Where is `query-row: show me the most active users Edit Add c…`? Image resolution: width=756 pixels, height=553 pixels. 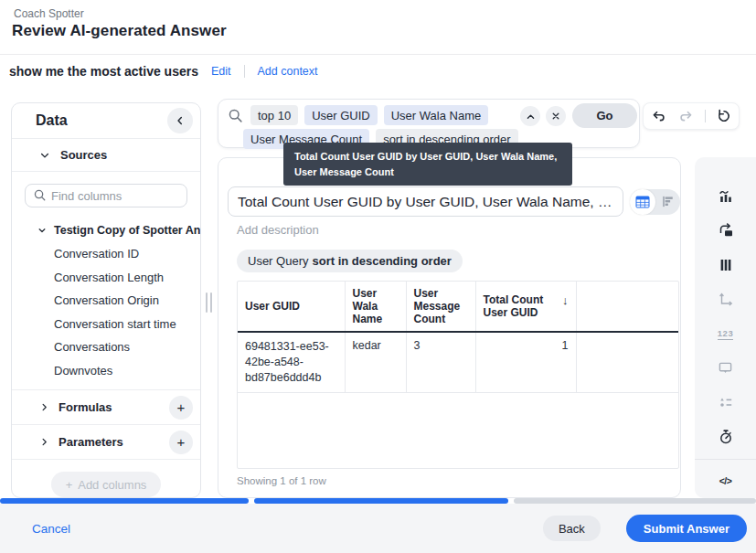
query-row: show me the most active users Edit Add c… is located at coordinates (164, 71).